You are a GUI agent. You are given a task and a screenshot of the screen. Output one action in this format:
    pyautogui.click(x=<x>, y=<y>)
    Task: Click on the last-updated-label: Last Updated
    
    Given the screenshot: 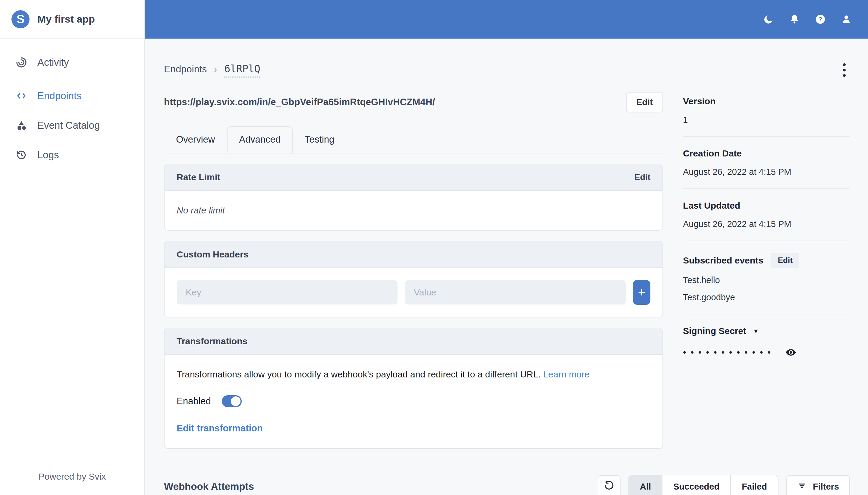 What is the action you would take?
    pyautogui.click(x=767, y=206)
    